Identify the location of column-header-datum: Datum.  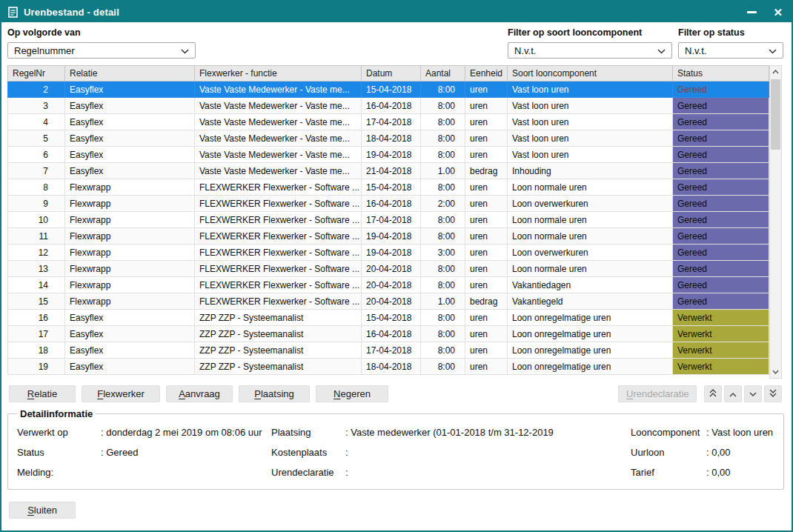
(391, 74).